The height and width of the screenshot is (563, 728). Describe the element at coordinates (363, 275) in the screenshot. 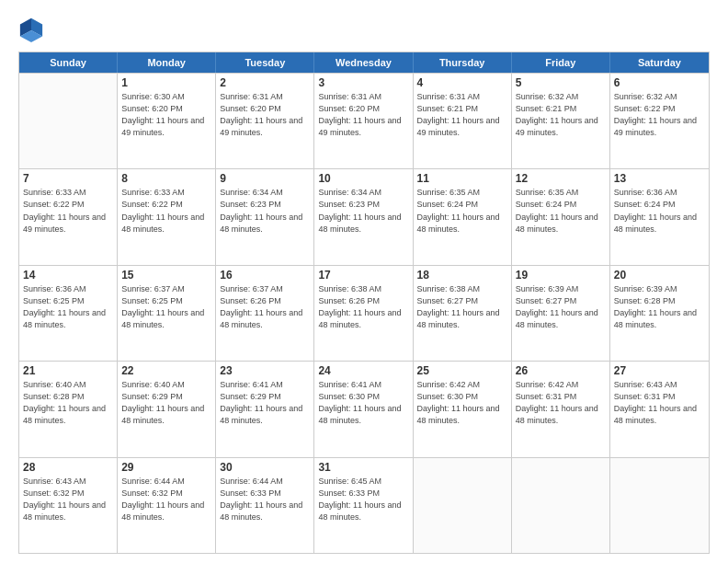

I see `day-number: 17` at that location.